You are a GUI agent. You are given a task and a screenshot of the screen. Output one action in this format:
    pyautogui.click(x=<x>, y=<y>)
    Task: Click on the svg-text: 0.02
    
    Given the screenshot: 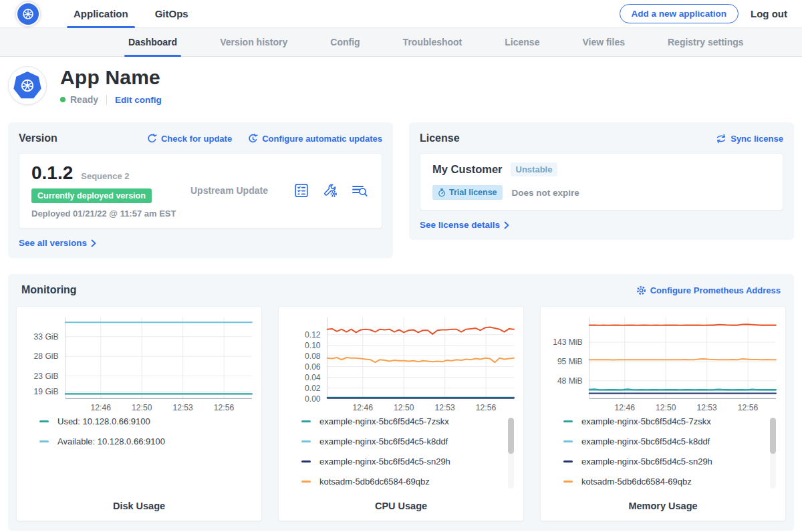 What is the action you would take?
    pyautogui.click(x=313, y=388)
    